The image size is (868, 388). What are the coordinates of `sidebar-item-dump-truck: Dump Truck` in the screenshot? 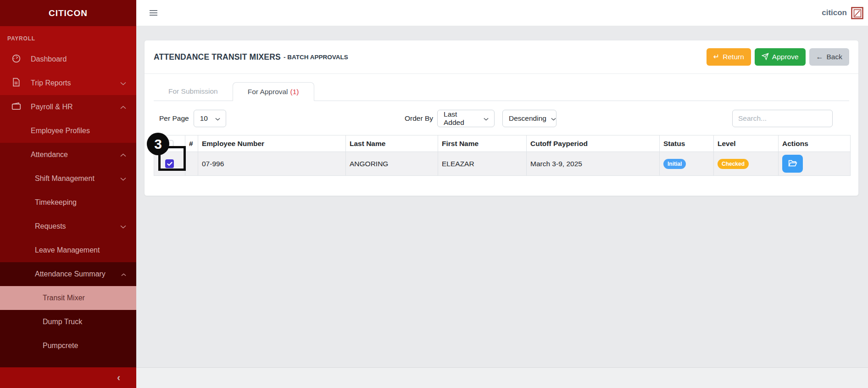 It's located at (68, 322).